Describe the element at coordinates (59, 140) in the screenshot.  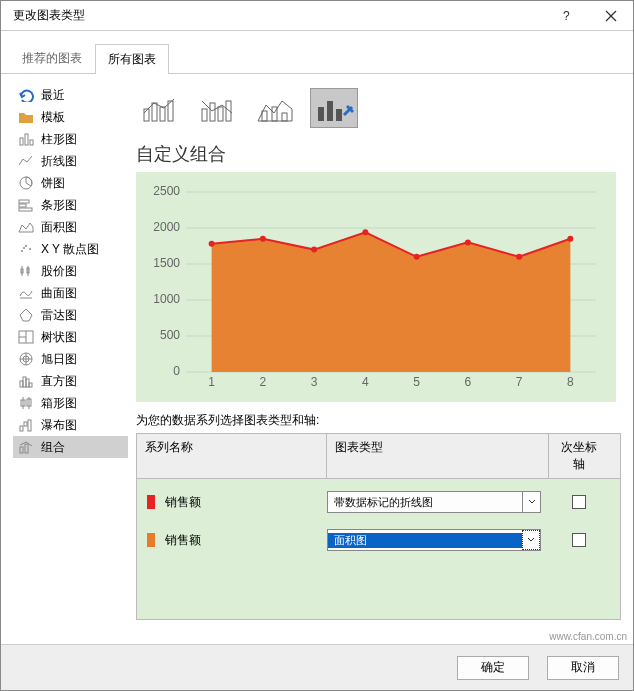
I see `sidebar-item-label: 柱形图` at that location.